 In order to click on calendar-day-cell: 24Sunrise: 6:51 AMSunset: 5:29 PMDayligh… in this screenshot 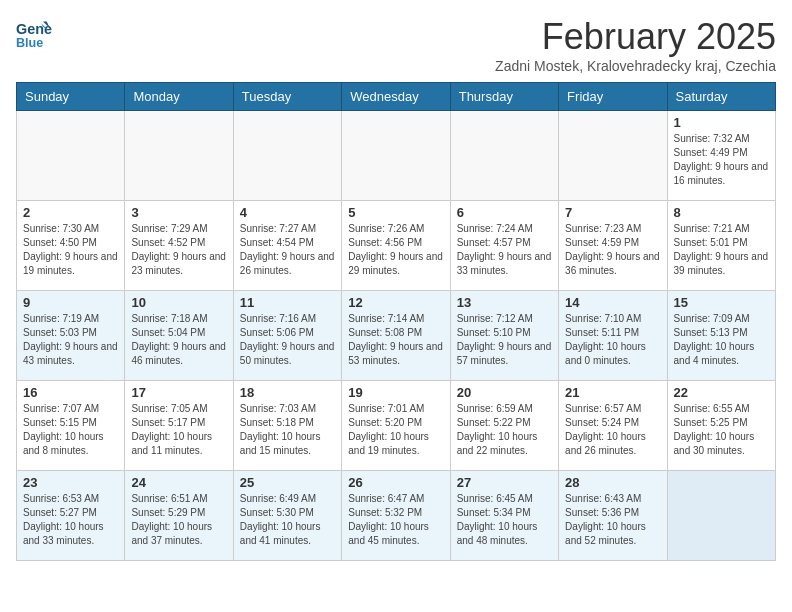, I will do `click(179, 516)`.